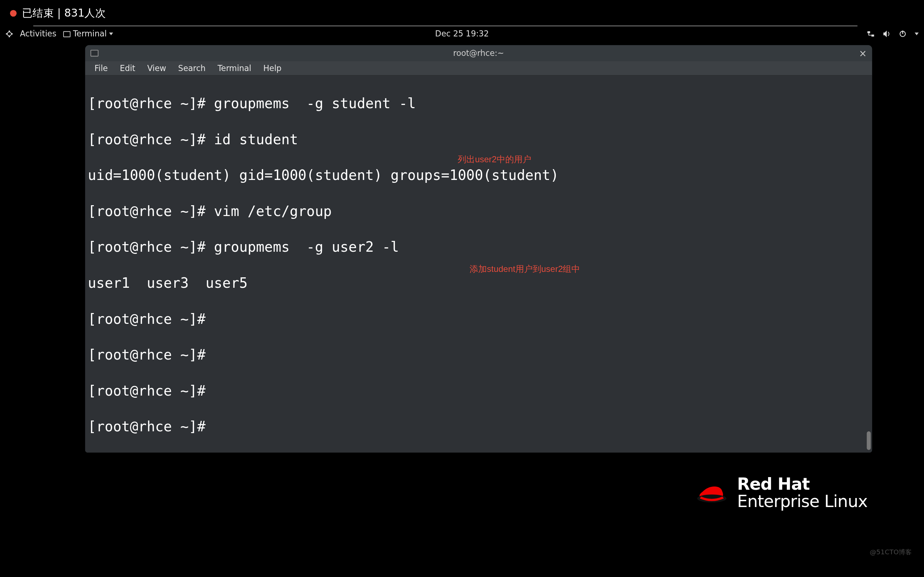  What do you see at coordinates (869, 264) in the screenshot?
I see `scrollbar-track` at bounding box center [869, 264].